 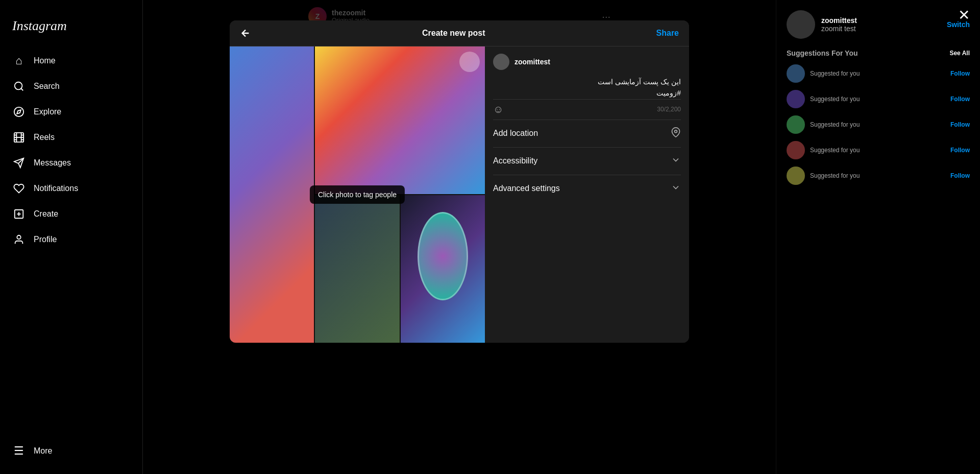 What do you see at coordinates (246, 33) in the screenshot?
I see `modal-back-button` at bounding box center [246, 33].